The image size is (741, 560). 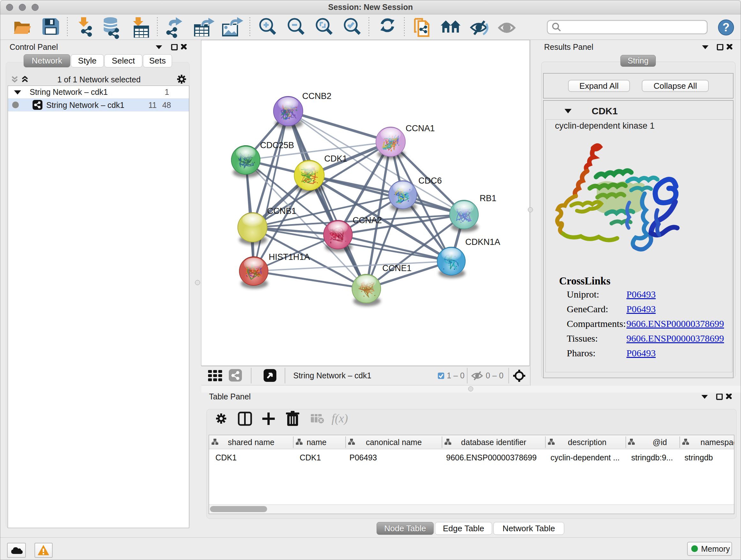 What do you see at coordinates (660, 442) in the screenshot?
I see `svg-text: @id` at bounding box center [660, 442].